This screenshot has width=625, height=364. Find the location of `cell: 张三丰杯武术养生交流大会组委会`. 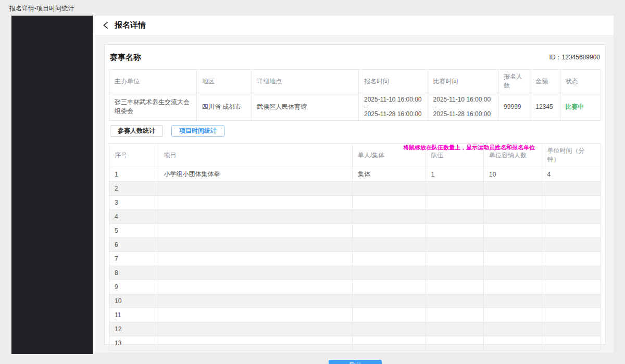

cell: 张三丰杯武术养生交流大会组委会 is located at coordinates (153, 107).